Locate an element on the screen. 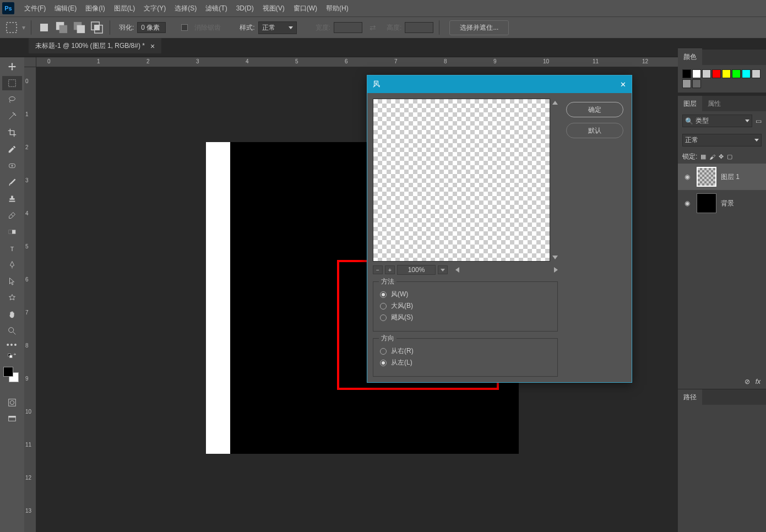 The image size is (766, 532). menu-edit: 编辑(E) is located at coordinates (66, 9).